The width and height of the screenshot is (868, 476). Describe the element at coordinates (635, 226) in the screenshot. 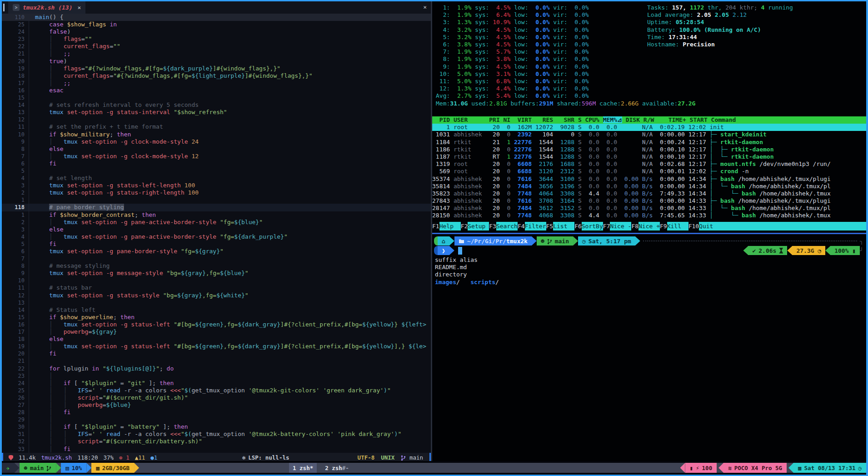

I see `fkey-number: F8` at that location.